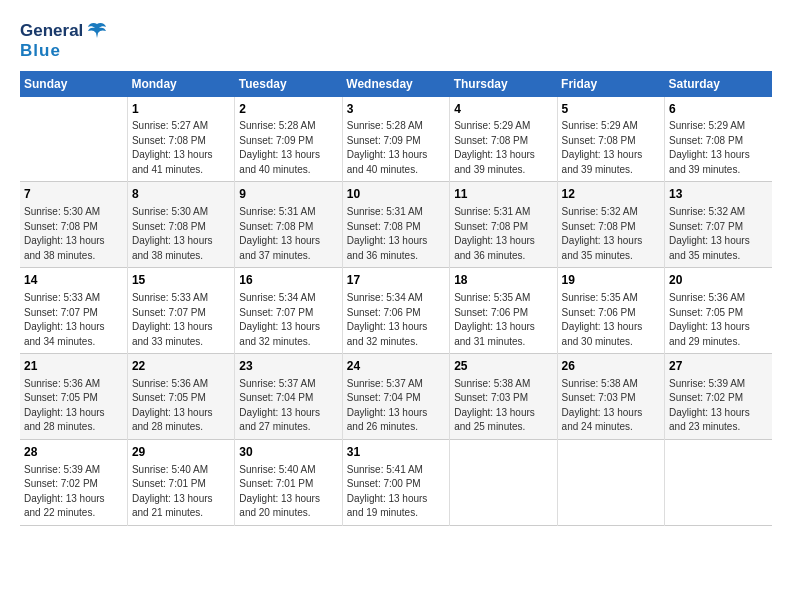 The width and height of the screenshot is (792, 612). What do you see at coordinates (611, 234) in the screenshot?
I see `day-info: Sunrise: 5:32 AMSunset: 7:08 PMDaylight:…` at bounding box center [611, 234].